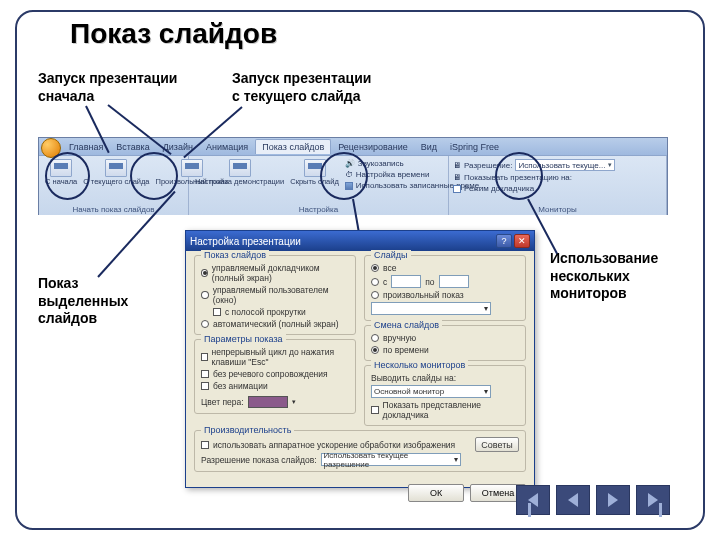 This screenshot has width=720, height=540. What do you see at coordinates (445, 350) in the screenshot?
I see `radio-timings: по времени` at bounding box center [445, 350].